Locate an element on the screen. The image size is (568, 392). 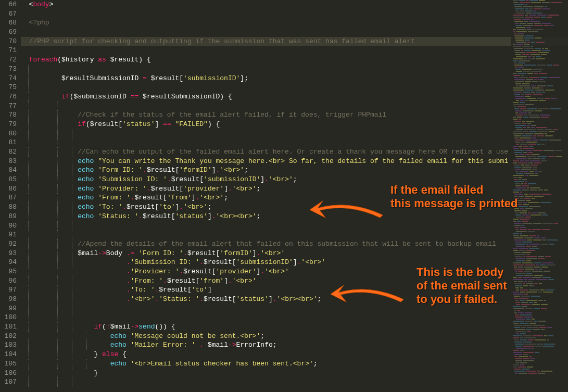
line-number: 84 is located at coordinates (8, 170).